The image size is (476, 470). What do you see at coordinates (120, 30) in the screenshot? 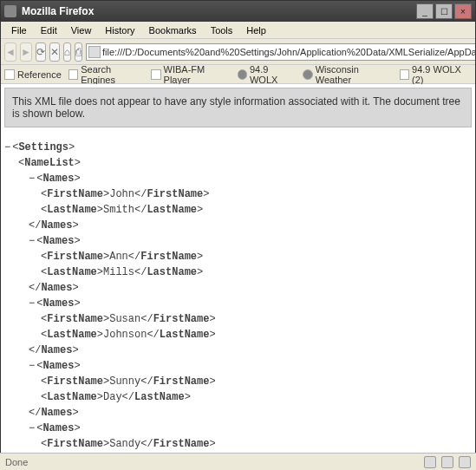
I see `menu-history: History` at bounding box center [120, 30].